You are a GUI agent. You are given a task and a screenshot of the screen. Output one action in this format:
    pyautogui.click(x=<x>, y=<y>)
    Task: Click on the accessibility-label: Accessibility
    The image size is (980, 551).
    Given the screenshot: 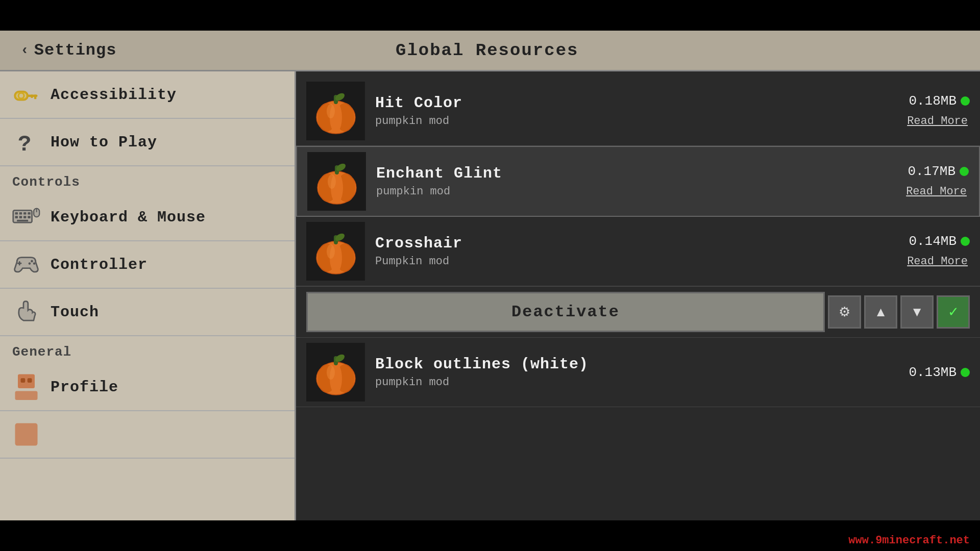 What is the action you would take?
    pyautogui.click(x=113, y=95)
    